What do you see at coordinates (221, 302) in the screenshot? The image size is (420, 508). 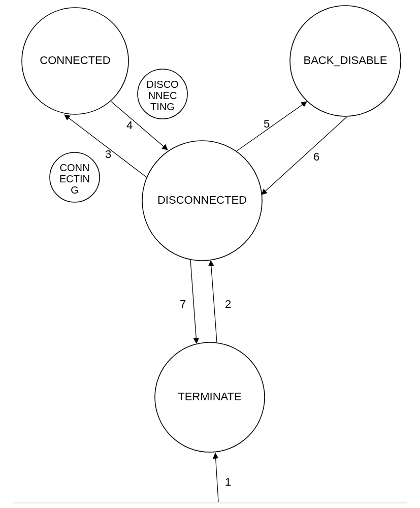 I see `edge-2: 2` at bounding box center [221, 302].